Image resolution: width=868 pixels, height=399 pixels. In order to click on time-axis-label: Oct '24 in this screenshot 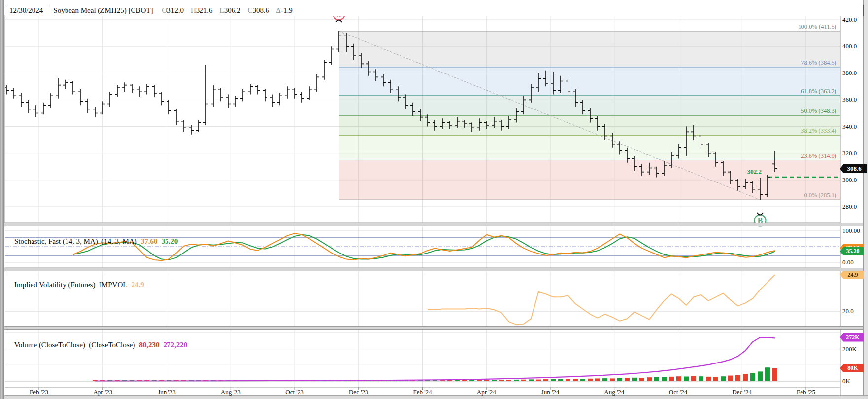, I will do `click(678, 392)`.